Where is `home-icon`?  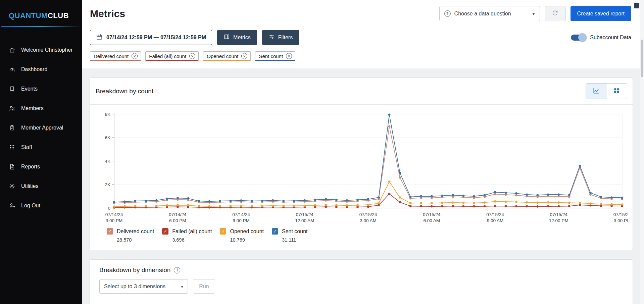 home-icon is located at coordinates (12, 50).